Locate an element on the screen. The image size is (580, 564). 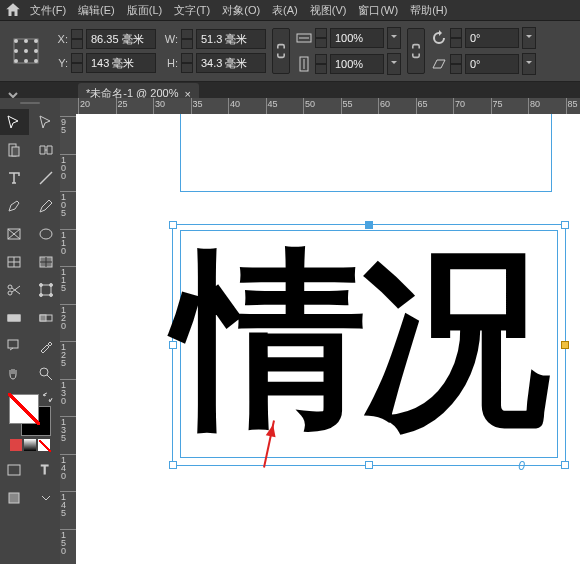
shear-stepper is located at coordinates (456, 64).